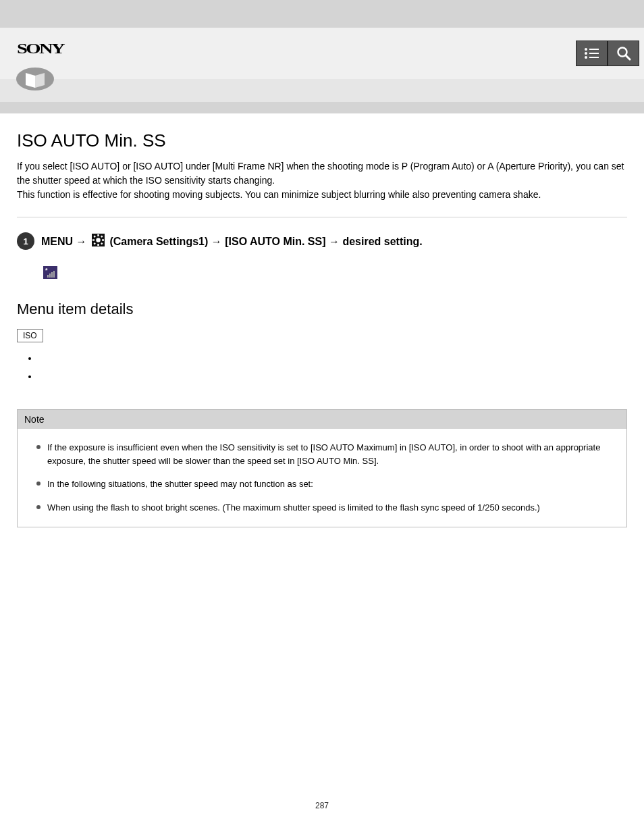  Describe the element at coordinates (322, 367) in the screenshot. I see `details-list` at that location.